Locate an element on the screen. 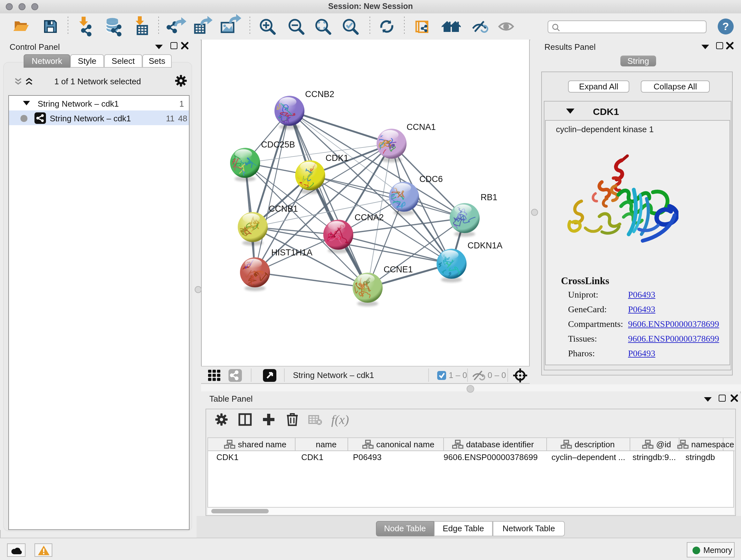 This screenshot has width=741, height=560. svg-text: CCNA1 is located at coordinates (421, 127).